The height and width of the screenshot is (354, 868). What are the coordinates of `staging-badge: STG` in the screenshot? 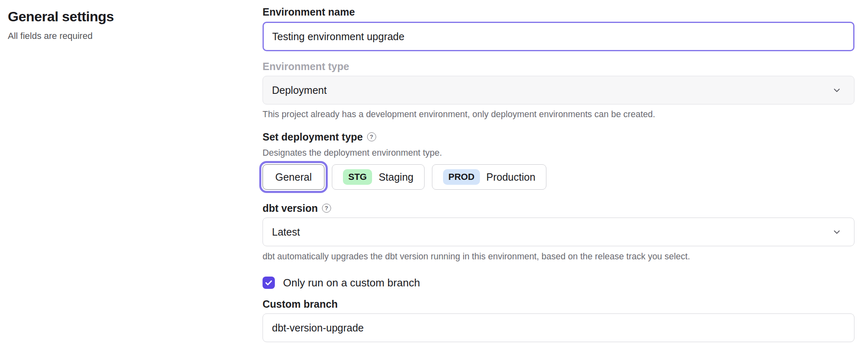 It's located at (358, 177).